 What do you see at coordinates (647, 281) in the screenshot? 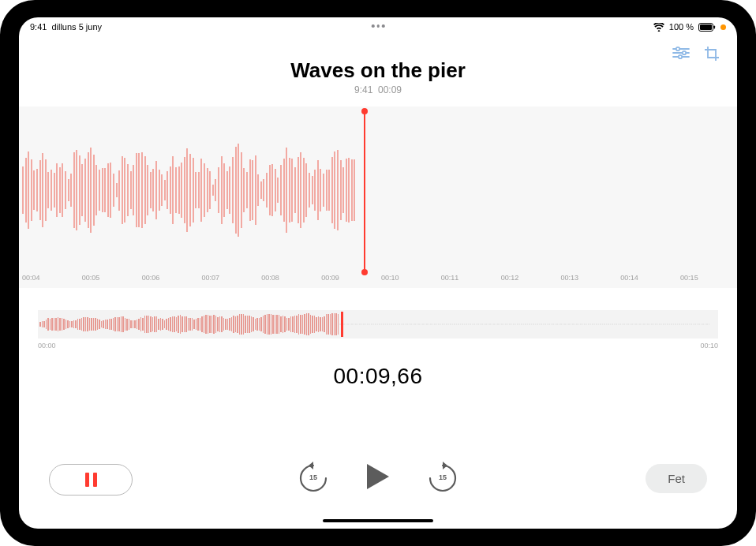
I see `time-tick: 00:14` at bounding box center [647, 281].